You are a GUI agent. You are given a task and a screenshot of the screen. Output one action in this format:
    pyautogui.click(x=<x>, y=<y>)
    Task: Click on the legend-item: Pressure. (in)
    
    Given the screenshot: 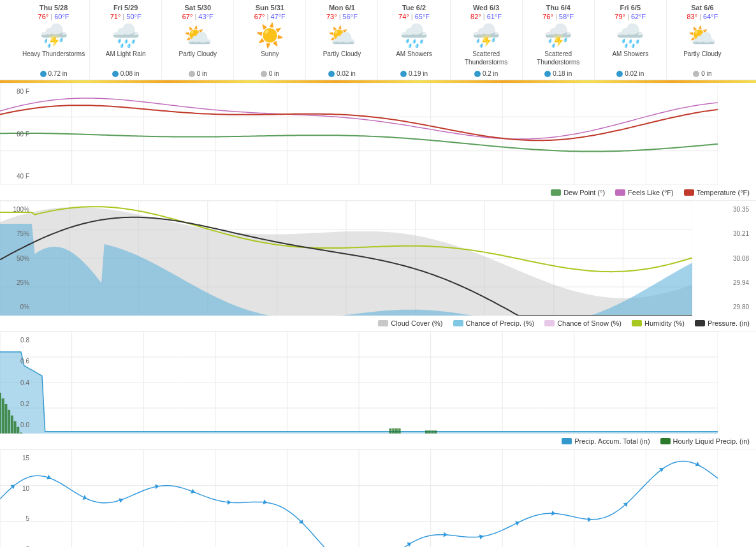 What is the action you would take?
    pyautogui.click(x=722, y=323)
    